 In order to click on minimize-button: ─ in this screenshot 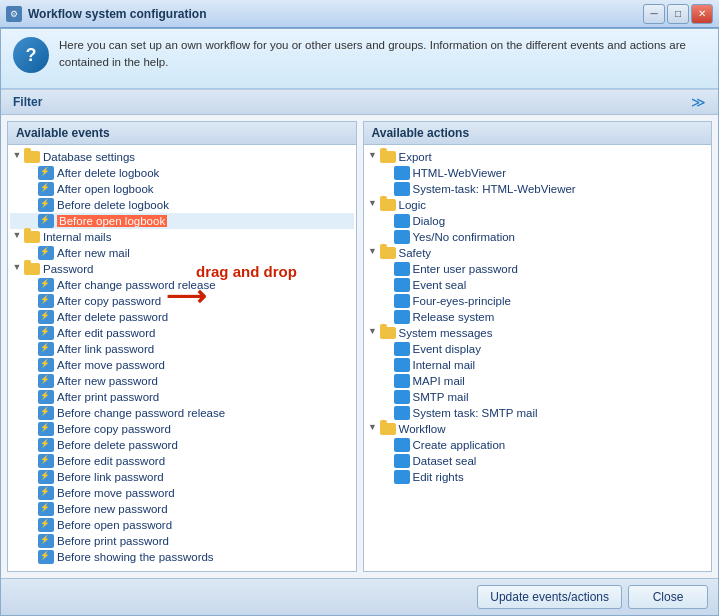, I will do `click(654, 14)`.